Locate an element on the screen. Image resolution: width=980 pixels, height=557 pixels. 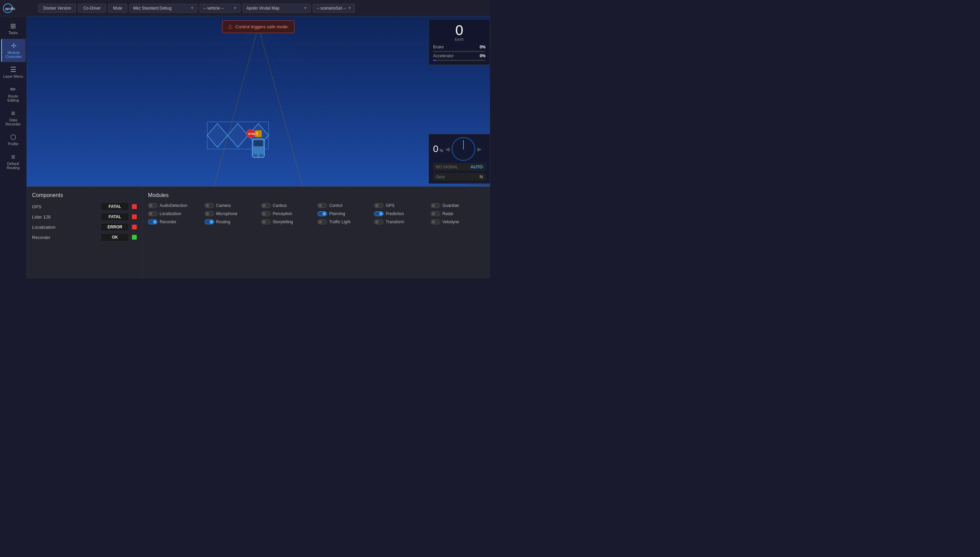
module-name: Canbus is located at coordinates (280, 206).